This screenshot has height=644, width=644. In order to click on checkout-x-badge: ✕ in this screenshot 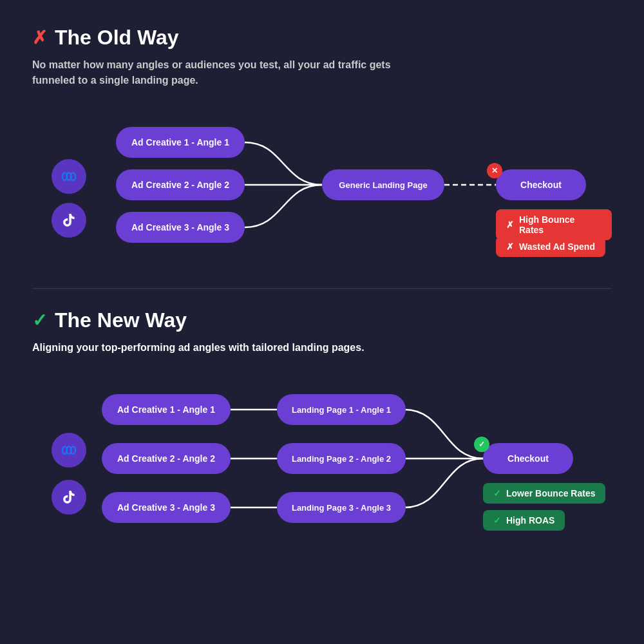, I will do `click(495, 171)`.